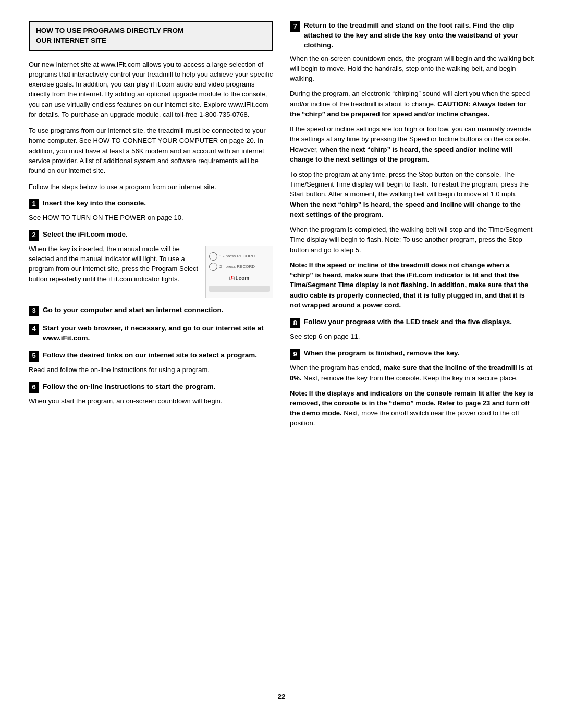  Describe the element at coordinates (239, 289) in the screenshot. I see `console-bottom` at that location.